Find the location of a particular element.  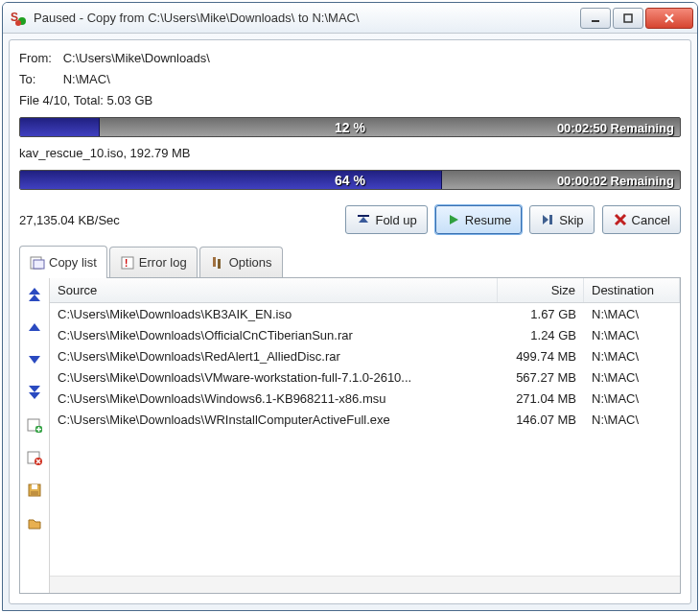

table-row: C:\Users\Mike\Downloads\RedAlert1_Allied… is located at coordinates (364, 356).